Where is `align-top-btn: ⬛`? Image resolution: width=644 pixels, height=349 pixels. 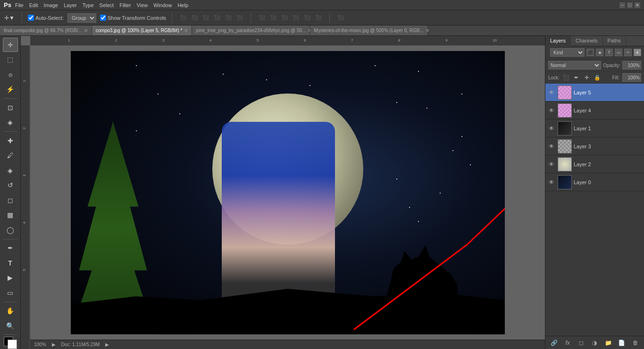
align-top-btn: ⬛ is located at coordinates (217, 18).